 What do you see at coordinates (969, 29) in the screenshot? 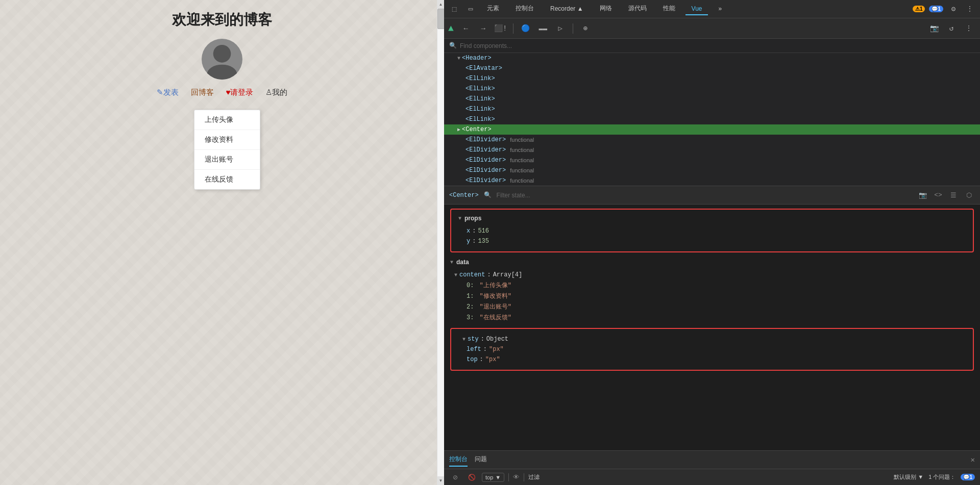
I see `more-options-btn: ⋮` at bounding box center [969, 29].